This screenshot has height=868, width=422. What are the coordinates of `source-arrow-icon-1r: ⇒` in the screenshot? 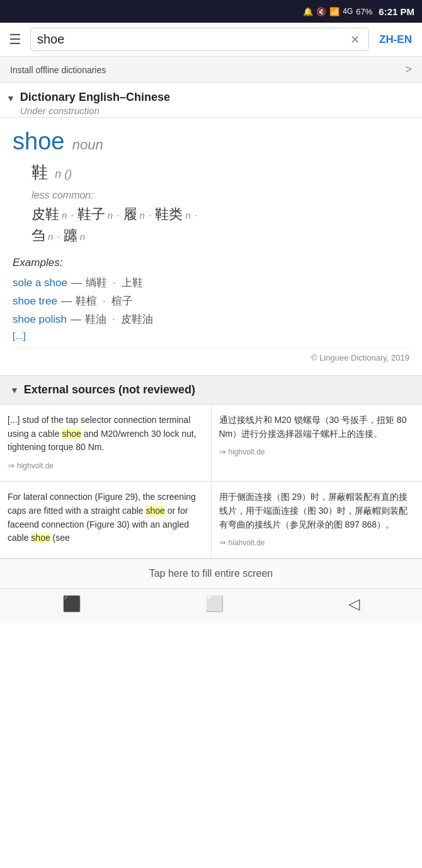 It's located at (223, 452).